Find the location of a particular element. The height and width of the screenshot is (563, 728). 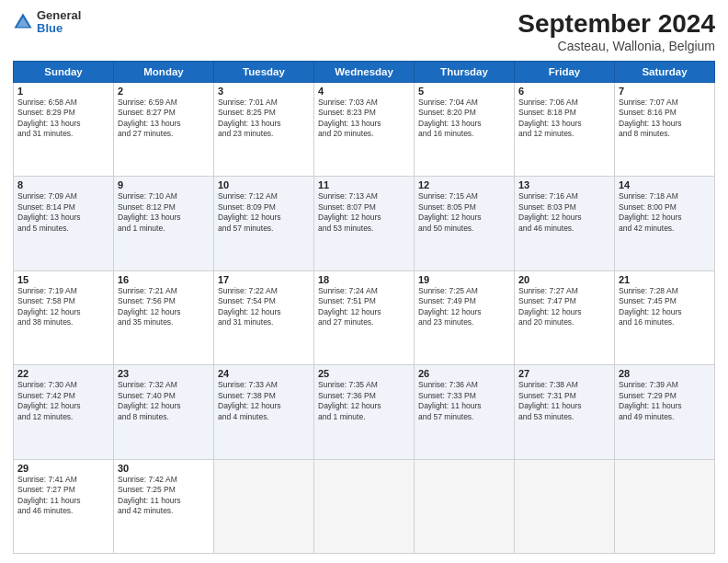

calendar-day-cell: 29Sunrise: 7:41 AM Sunset: 7:27 PM Dayli… is located at coordinates (64, 506).